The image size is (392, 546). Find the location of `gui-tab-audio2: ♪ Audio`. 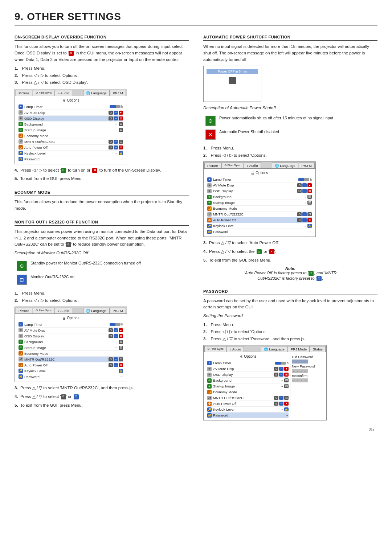

gui-tab-audio2: ♪ Audio is located at coordinates (63, 311).